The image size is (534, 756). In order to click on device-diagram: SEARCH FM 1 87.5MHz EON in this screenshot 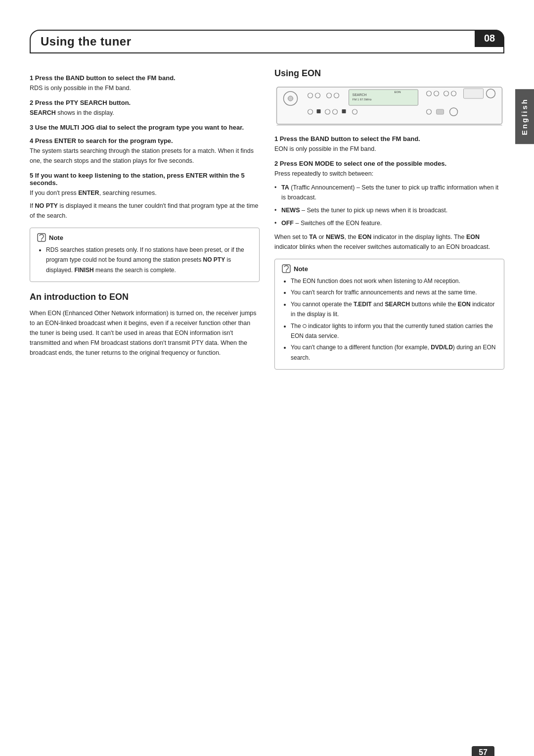, I will do `click(390, 106)`.